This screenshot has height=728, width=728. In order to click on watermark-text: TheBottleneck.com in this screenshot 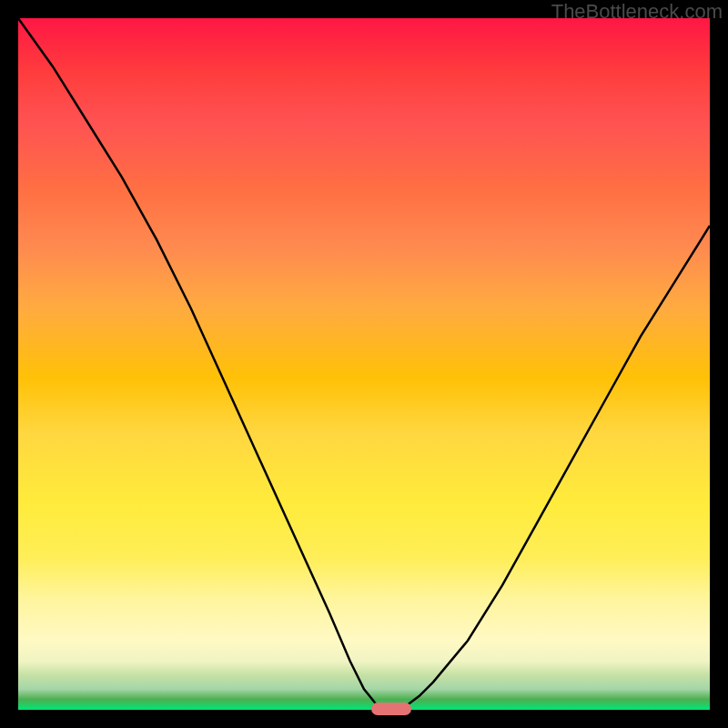, I will do `click(637, 12)`.